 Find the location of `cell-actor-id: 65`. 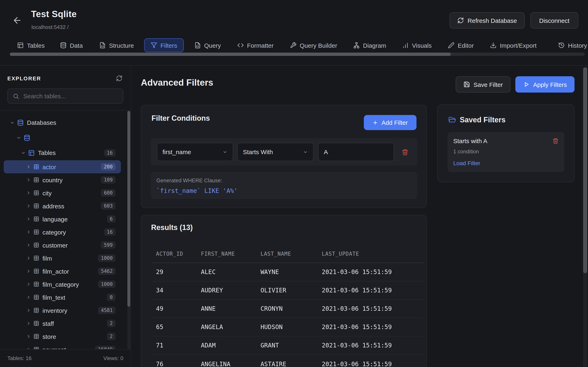

cell-actor-id: 65 is located at coordinates (176, 327).